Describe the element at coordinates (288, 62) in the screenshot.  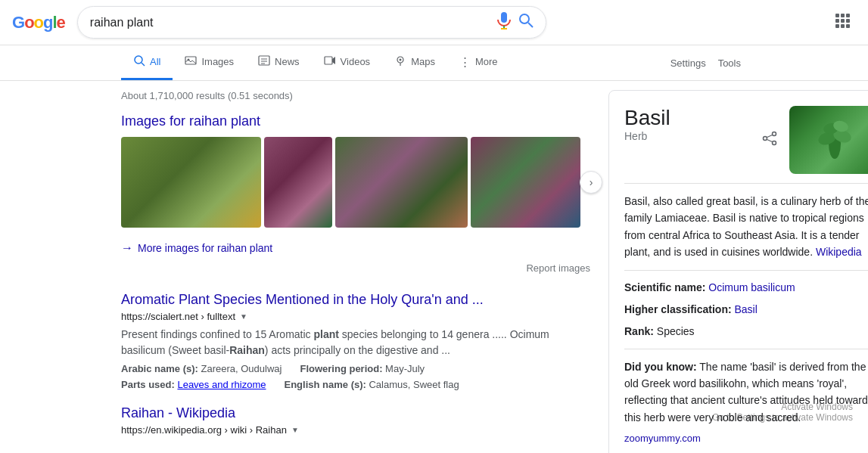
I see `tab-news-label: News` at that location.